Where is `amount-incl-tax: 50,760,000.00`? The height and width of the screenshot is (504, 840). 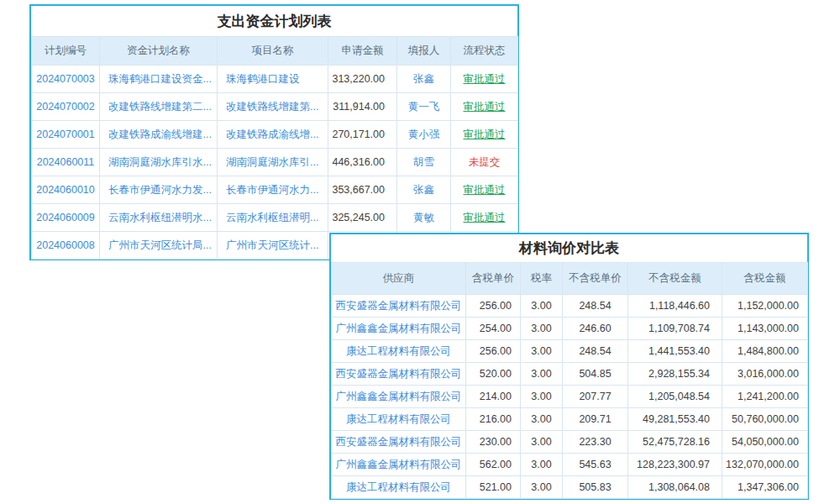
amount-incl-tax: 50,760,000.00 is located at coordinates (765, 420).